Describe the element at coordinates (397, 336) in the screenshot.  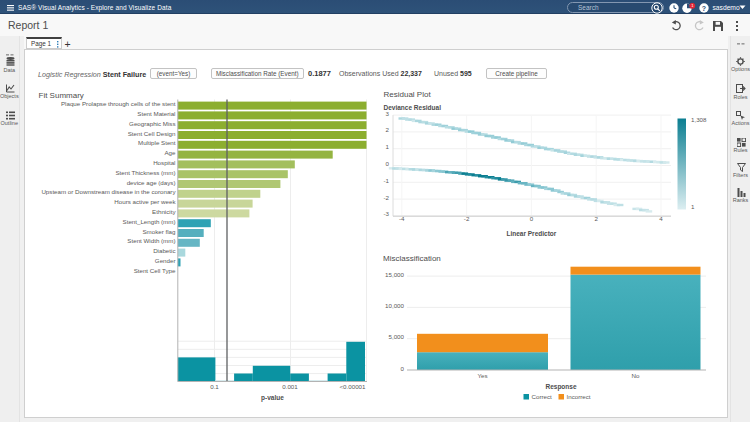
I see `svg-text: 5,000` at that location.